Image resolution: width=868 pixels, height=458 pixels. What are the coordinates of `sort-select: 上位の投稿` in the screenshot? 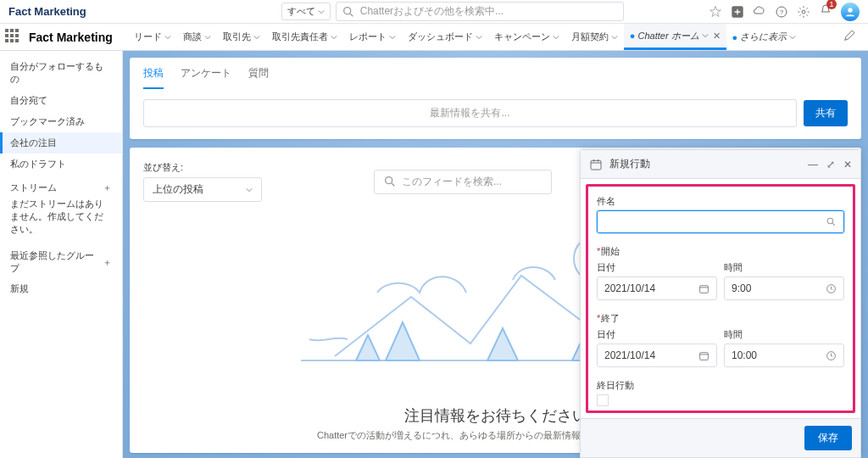 It's located at (203, 190).